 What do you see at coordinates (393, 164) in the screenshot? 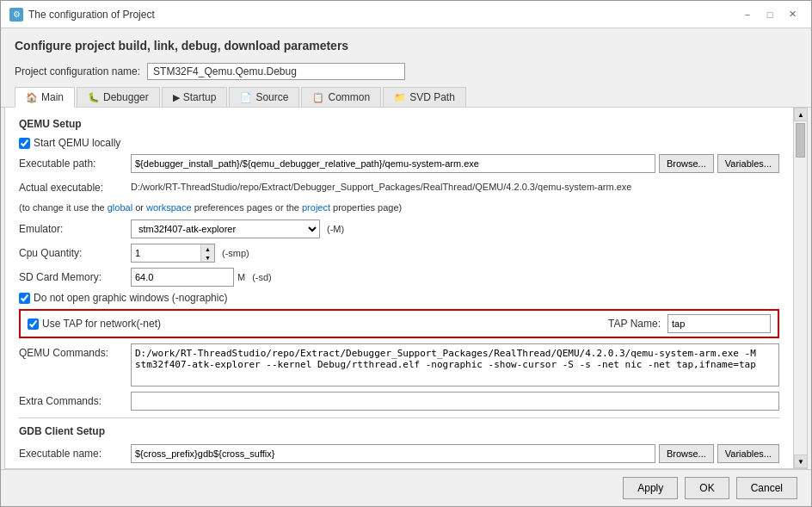
I see `executable-path-input` at bounding box center [393, 164].